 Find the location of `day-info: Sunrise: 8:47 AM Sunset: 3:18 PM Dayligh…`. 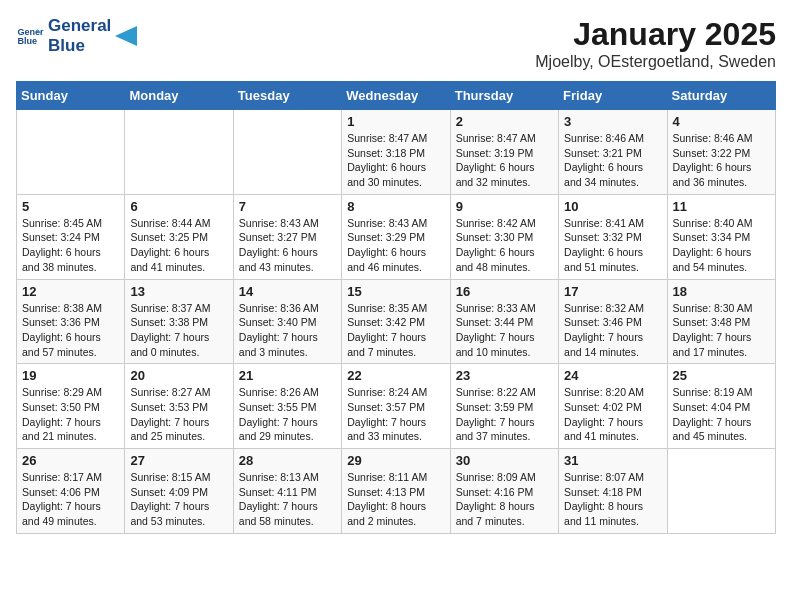

day-info: Sunrise: 8:47 AM Sunset: 3:18 PM Dayligh… is located at coordinates (396, 160).